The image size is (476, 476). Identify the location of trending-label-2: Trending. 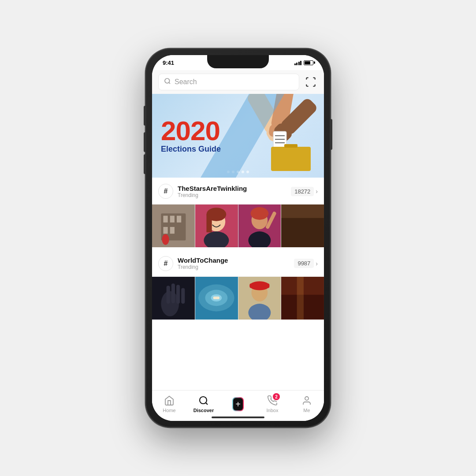
(203, 267).